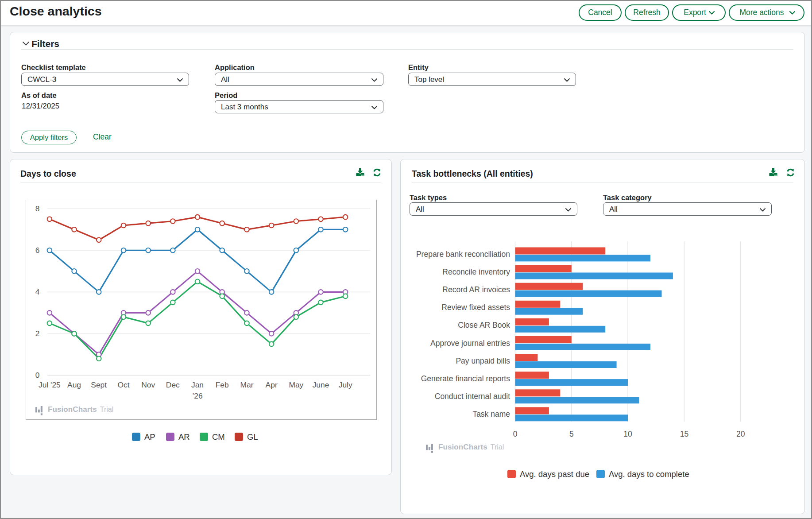 This screenshot has height=519, width=812. What do you see at coordinates (476, 272) in the screenshot?
I see `svg-text: Reconcile inventory` at bounding box center [476, 272].